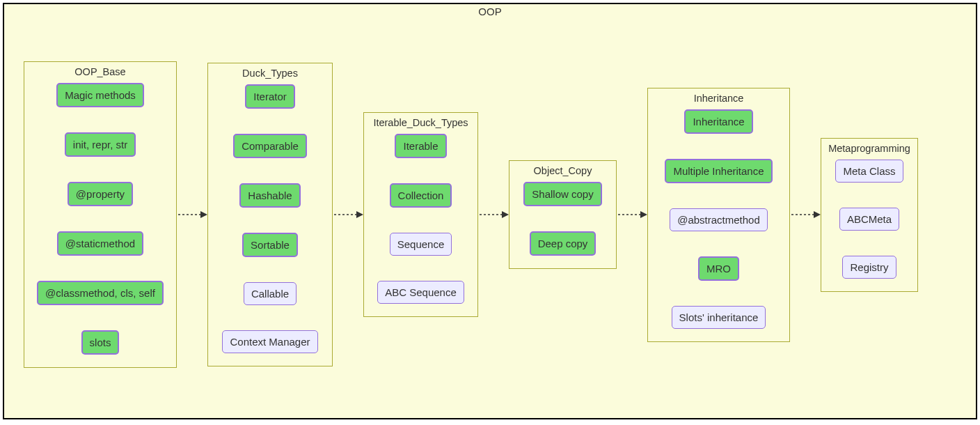  Describe the element at coordinates (869, 268) in the screenshot. I see `node-registry: Registry` at that location.